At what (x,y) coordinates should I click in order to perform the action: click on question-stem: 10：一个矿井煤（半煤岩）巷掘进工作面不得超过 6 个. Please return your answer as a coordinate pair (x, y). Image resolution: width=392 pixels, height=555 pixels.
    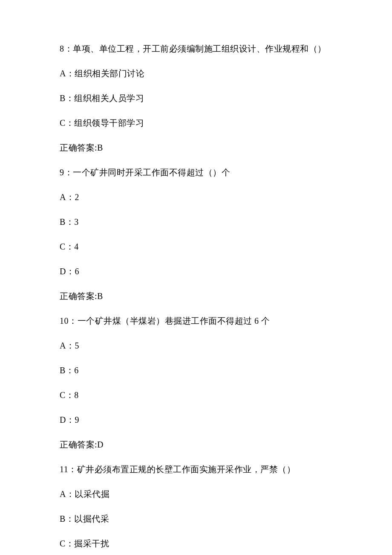
    Looking at the image, I should click on (196, 321).